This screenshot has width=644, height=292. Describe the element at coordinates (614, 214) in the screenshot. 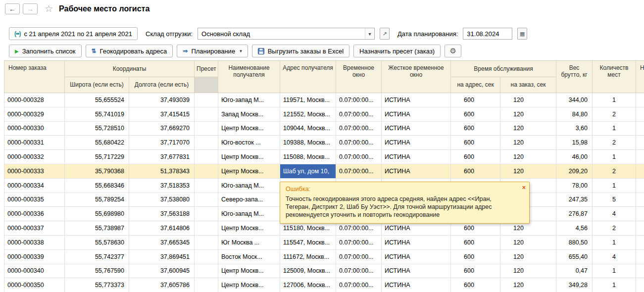

I see `cell-places: 4` at that location.